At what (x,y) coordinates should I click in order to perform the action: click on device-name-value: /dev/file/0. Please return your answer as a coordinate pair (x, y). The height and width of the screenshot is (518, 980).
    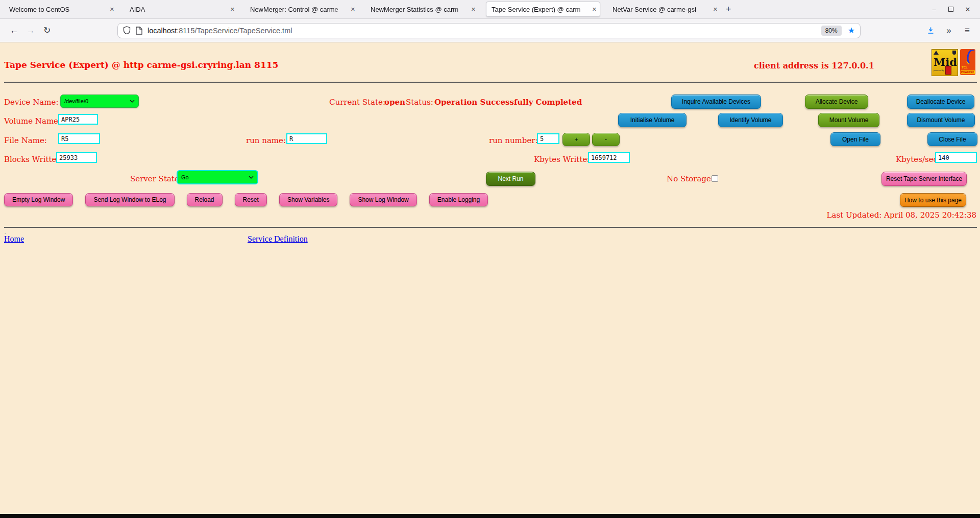
    Looking at the image, I should click on (77, 101).